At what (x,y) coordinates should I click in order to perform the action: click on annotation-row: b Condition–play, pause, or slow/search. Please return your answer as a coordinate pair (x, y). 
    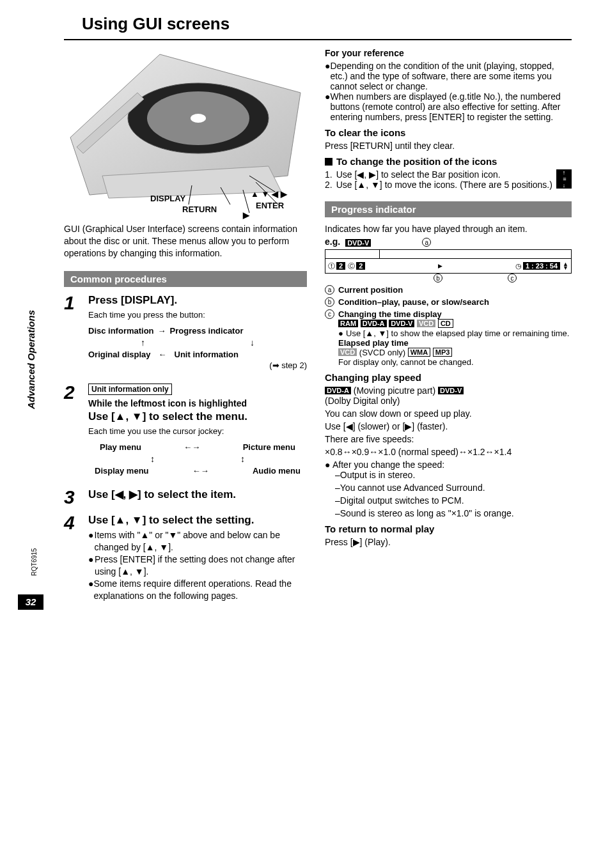
    Looking at the image, I should click on (448, 302).